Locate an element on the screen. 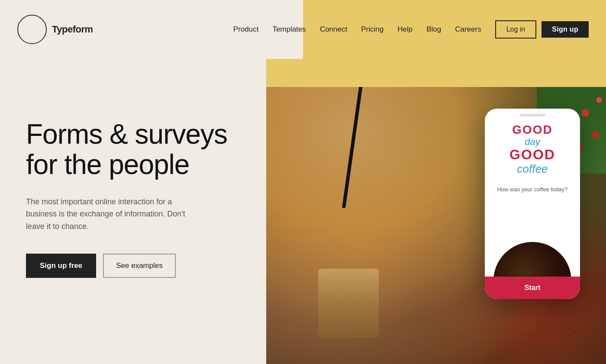  nav-links: Product Templates Connect Pricing Help B… is located at coordinates (358, 29).